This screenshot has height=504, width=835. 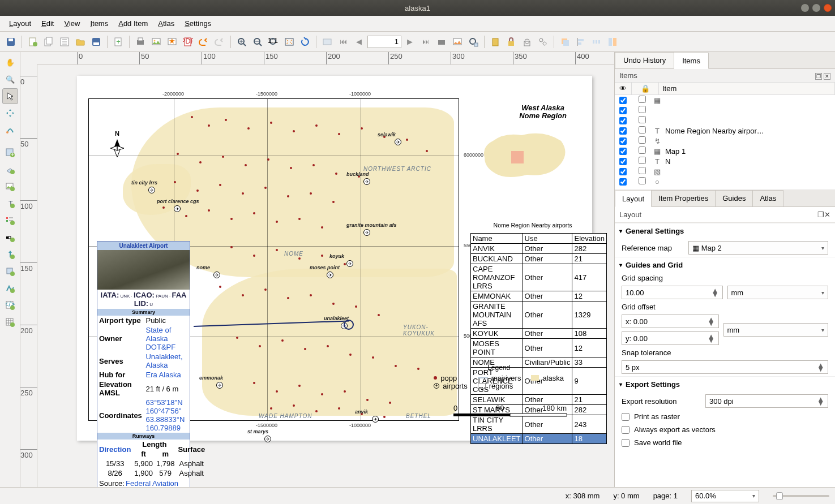 What do you see at coordinates (725, 161) in the screenshot?
I see `list-item: TN` at bounding box center [725, 161].